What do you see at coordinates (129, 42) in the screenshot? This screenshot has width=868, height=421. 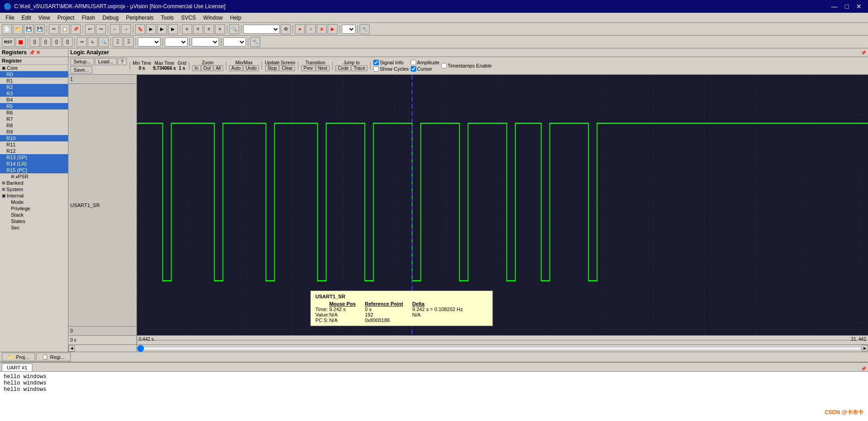 I see `tb2-regs: Ξ` at bounding box center [129, 42].